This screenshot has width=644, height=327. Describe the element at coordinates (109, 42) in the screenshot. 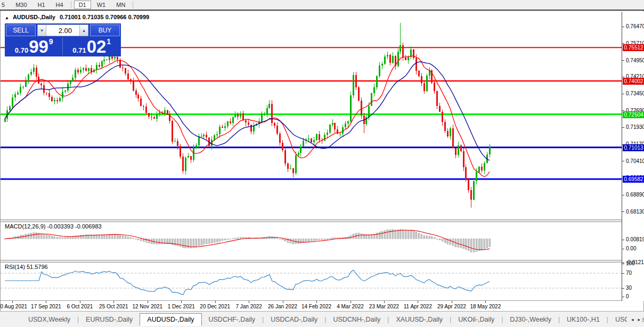

I see `buy-price-sup: 1` at that location.